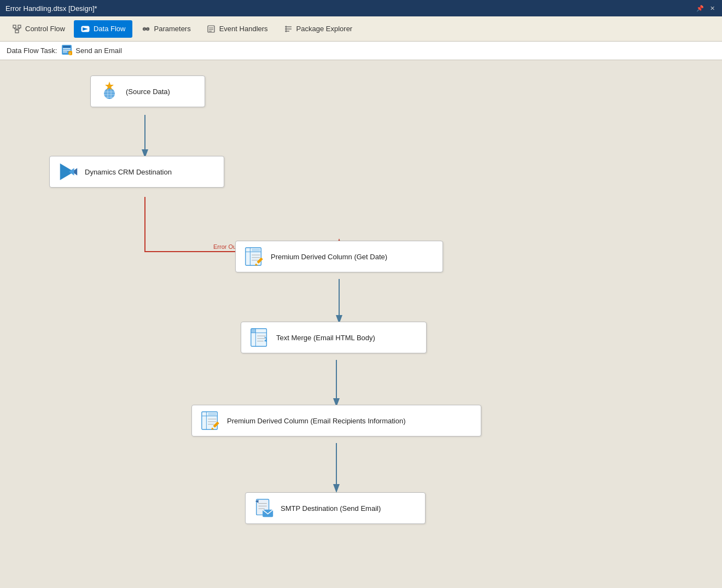 This screenshot has height=588, width=722. What do you see at coordinates (85, 29) in the screenshot?
I see `data-flow-icon` at bounding box center [85, 29].